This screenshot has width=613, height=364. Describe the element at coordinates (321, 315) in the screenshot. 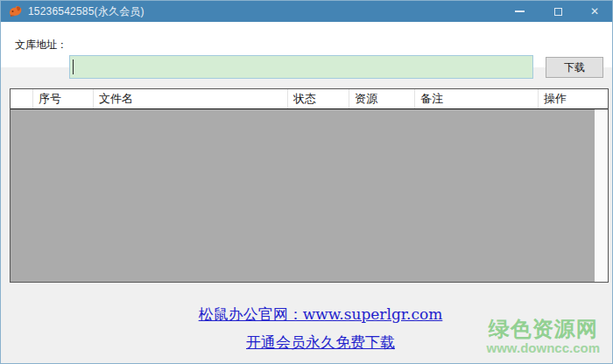

I see `official-site-link: 松鼠办公官网：www.superlgr.com` at that location.